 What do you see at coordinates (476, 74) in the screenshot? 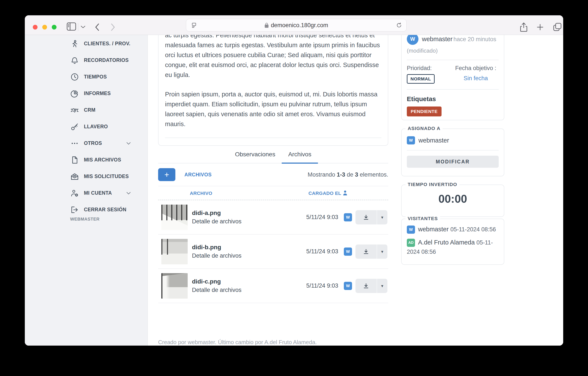
I see `target-date-block: Fecha objetivo : Sin fecha` at bounding box center [476, 74].